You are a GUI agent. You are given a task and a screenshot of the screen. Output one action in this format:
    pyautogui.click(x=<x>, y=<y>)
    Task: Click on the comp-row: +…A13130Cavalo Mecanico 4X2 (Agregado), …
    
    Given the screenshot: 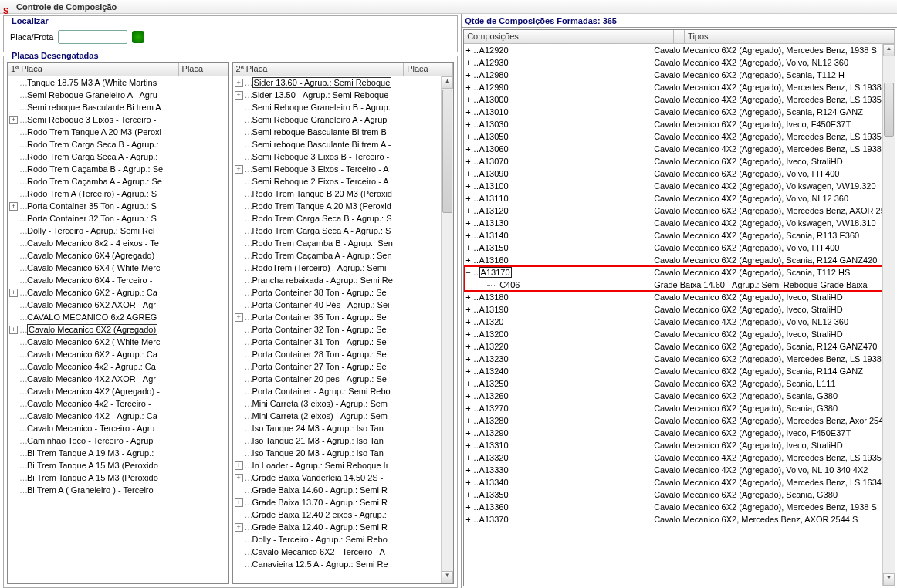 What is the action you would take?
    pyautogui.click(x=679, y=223)
    